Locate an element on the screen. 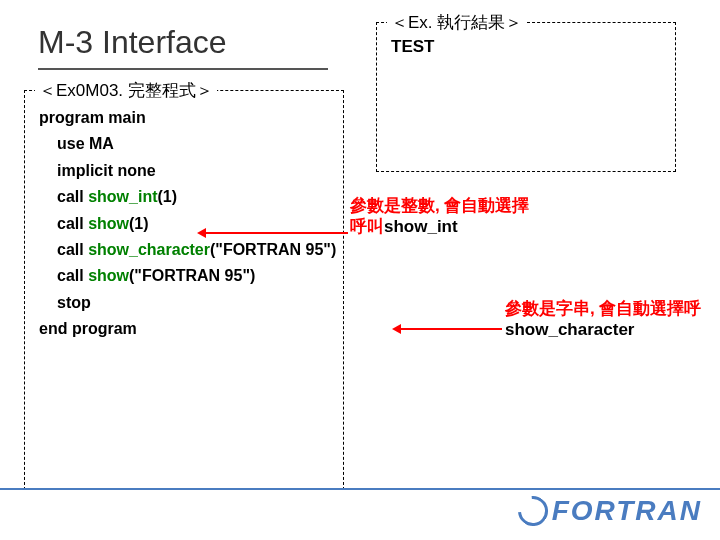 The width and height of the screenshot is (720, 540). result-label: ＜Ex. 執行結果＞ is located at coordinates (456, 22).